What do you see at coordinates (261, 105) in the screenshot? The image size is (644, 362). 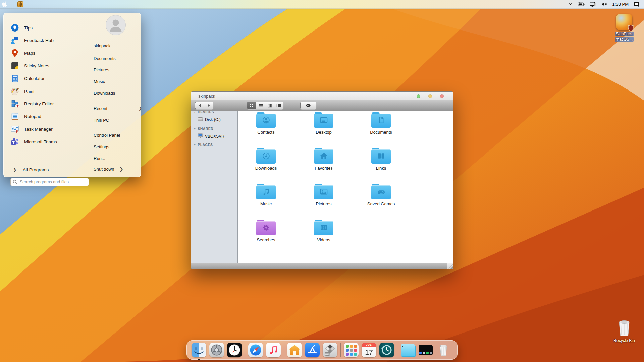 I see `list-view-button` at bounding box center [261, 105].